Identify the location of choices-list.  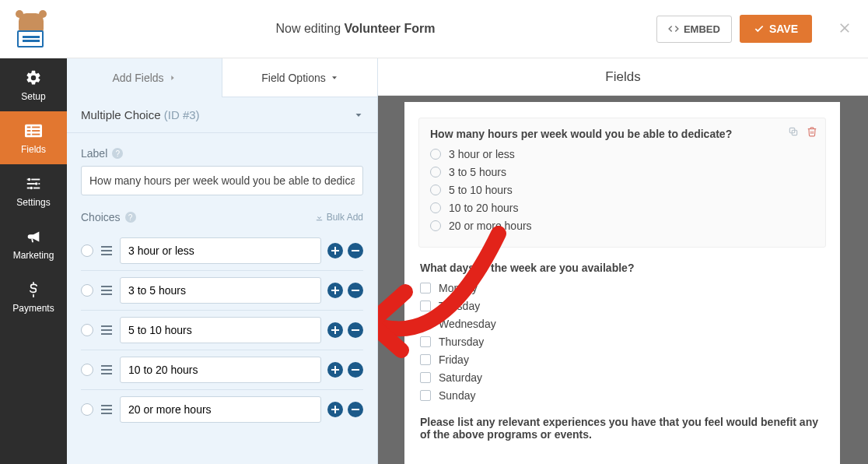
(222, 330).